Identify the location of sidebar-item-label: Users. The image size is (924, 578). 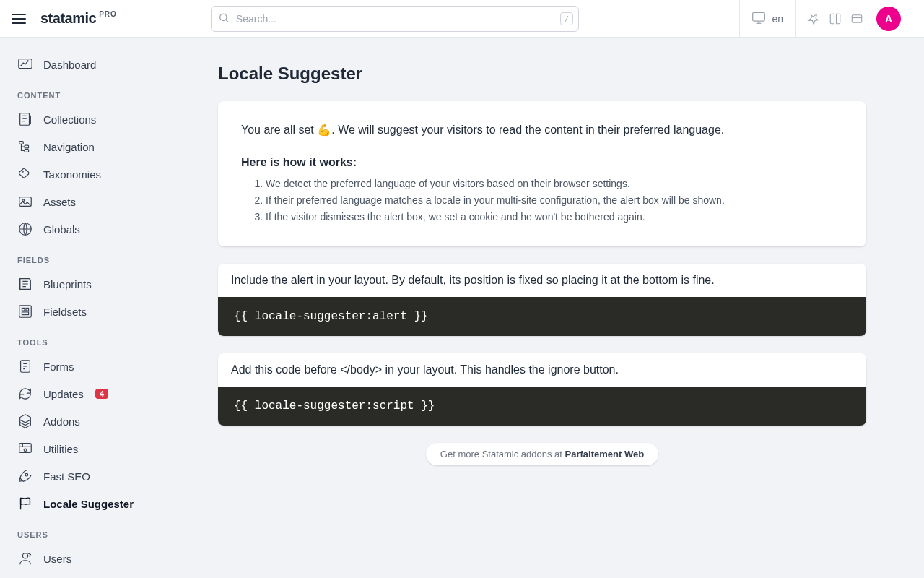
(58, 559).